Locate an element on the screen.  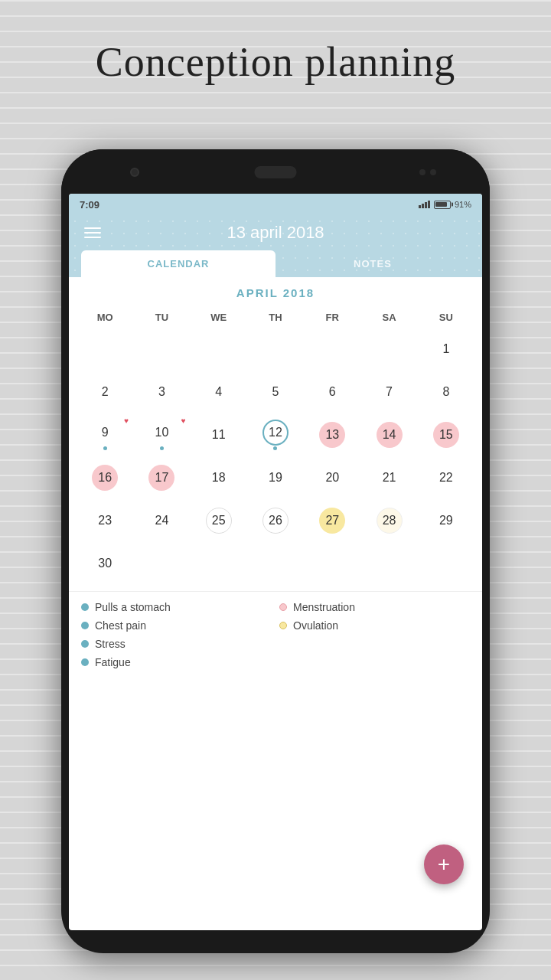
day-header-sa: SA is located at coordinates (389, 317).